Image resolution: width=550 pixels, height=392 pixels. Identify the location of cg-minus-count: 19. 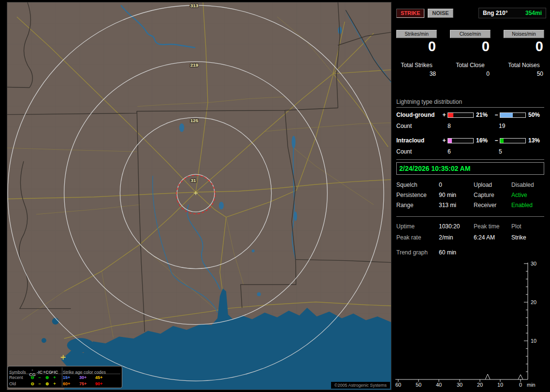
(521, 126).